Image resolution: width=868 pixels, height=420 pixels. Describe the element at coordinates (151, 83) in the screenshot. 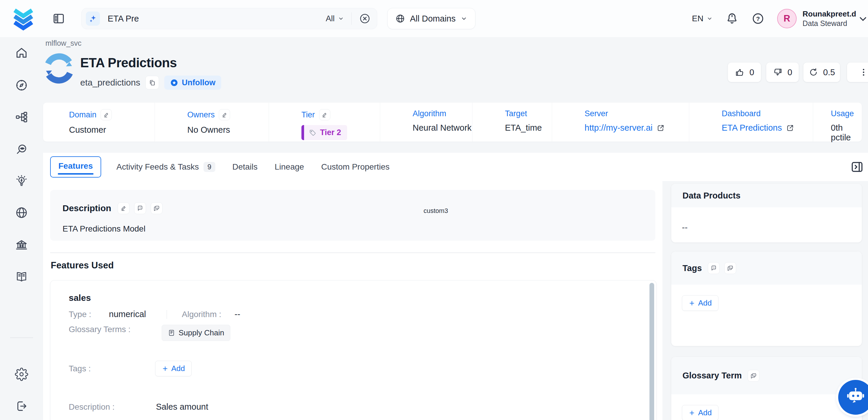

I see `entity-subtitle-row: eta_predictions Unfollow` at that location.